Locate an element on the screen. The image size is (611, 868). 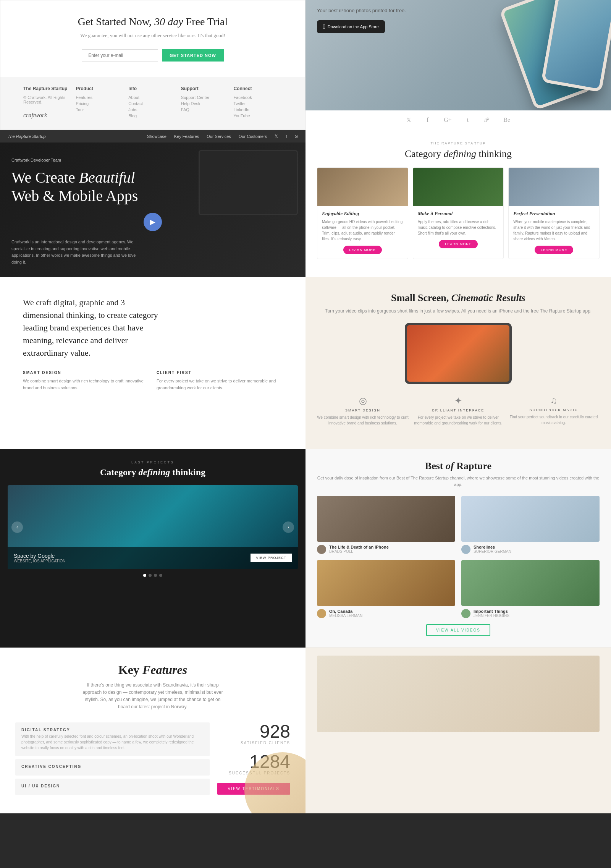
tumblr-icon: t is located at coordinates (468, 120).